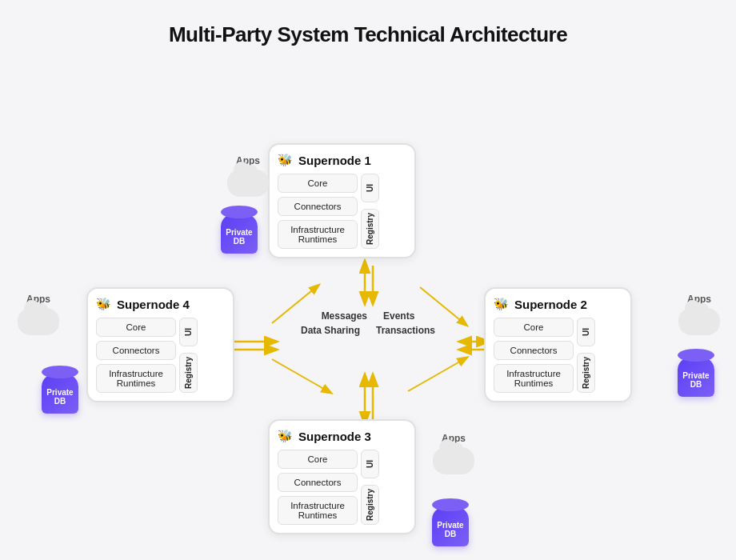 Image resolution: width=736 pixels, height=560 pixels. I want to click on apps-node-sn4: Apps, so click(38, 314).